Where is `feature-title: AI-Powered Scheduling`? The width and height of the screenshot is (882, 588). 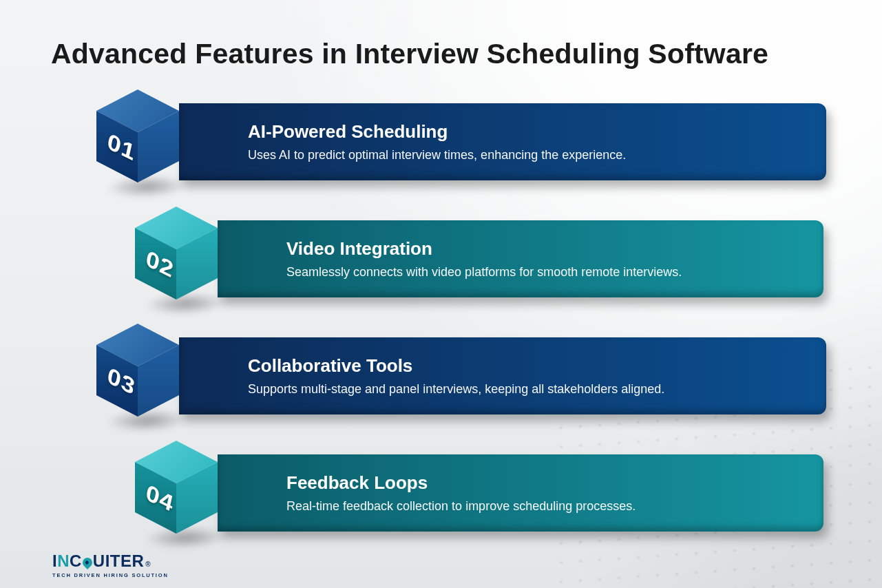 feature-title: AI-Powered Scheduling is located at coordinates (529, 132).